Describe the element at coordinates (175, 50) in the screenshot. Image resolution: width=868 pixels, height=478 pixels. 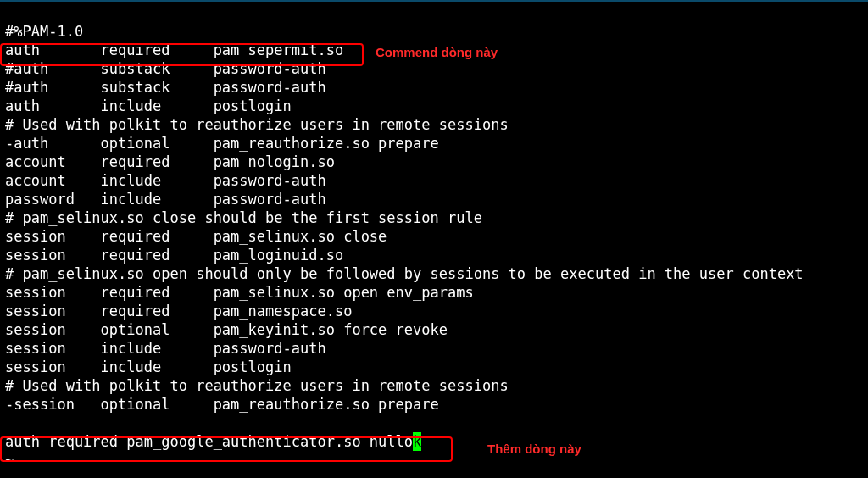
I see `file-line: auth required pam_sepermit.so` at that location.